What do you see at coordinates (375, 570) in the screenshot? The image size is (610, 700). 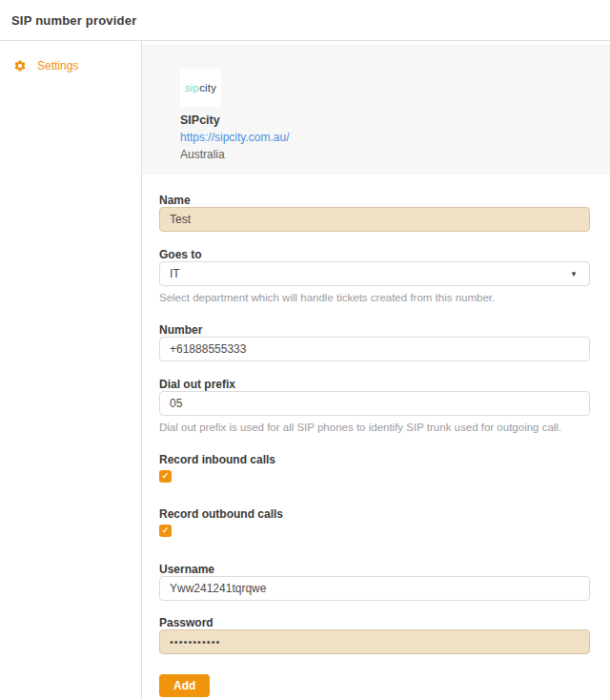 I see `username-label: Username` at bounding box center [375, 570].